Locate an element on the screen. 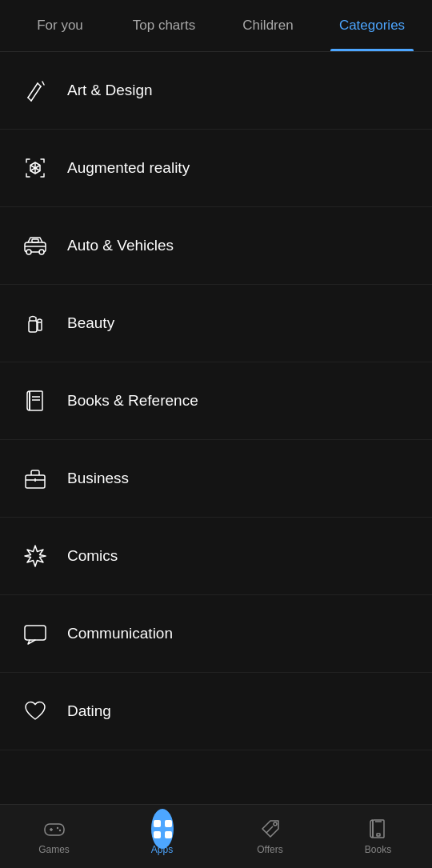 This screenshot has width=432, height=868. books-icon is located at coordinates (378, 829).